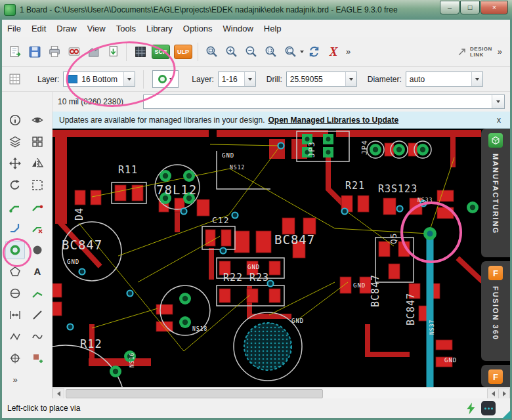 This screenshot has width=512, height=420. I want to click on text-button: A, so click(37, 272).